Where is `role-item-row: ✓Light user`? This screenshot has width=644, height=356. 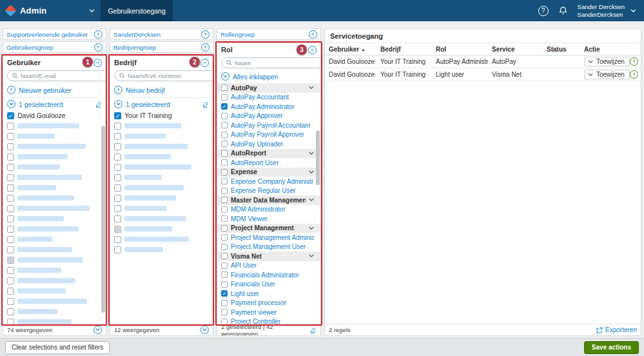
role-item-row: ✓Light user is located at coordinates (269, 294).